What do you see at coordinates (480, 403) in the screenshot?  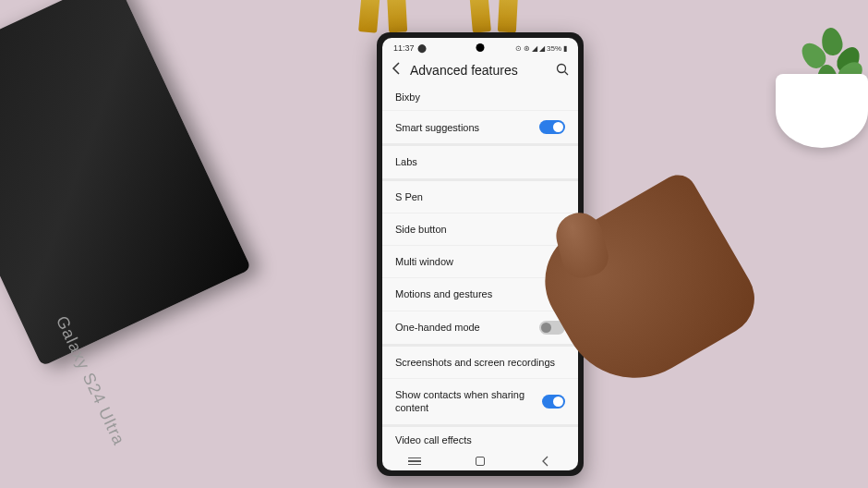 I see `setting-show-contacts: Show contacts when sharing content` at bounding box center [480, 403].